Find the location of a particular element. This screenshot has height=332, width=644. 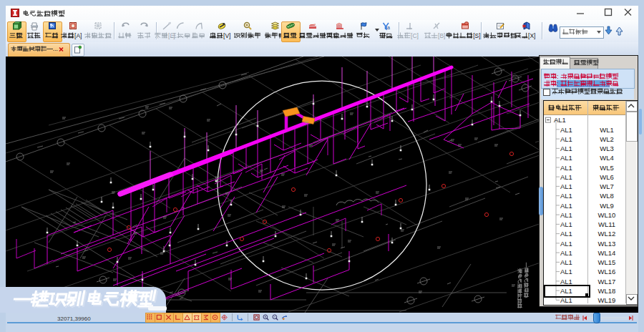

svg-text: WL8 is located at coordinates (607, 196).